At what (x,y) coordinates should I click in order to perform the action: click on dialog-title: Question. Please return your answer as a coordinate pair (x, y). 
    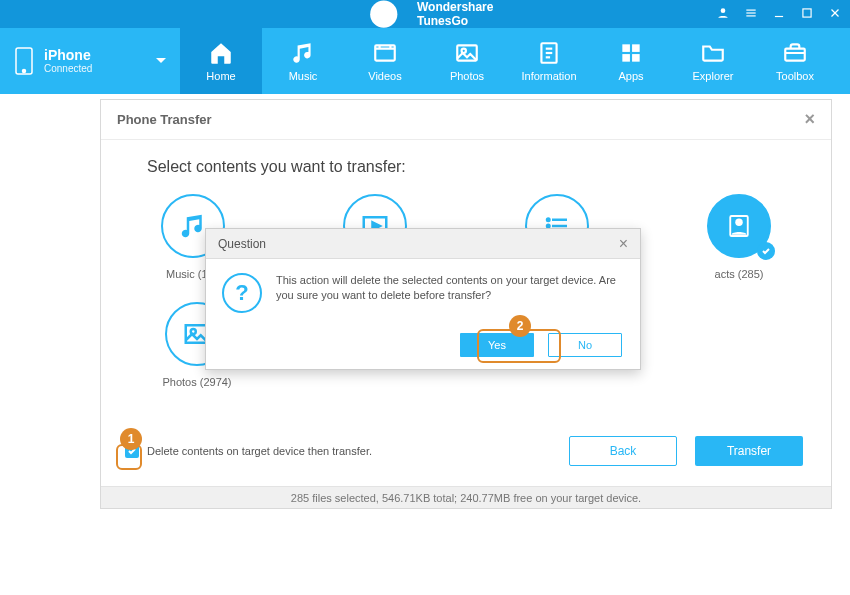
    Looking at the image, I should click on (242, 244).